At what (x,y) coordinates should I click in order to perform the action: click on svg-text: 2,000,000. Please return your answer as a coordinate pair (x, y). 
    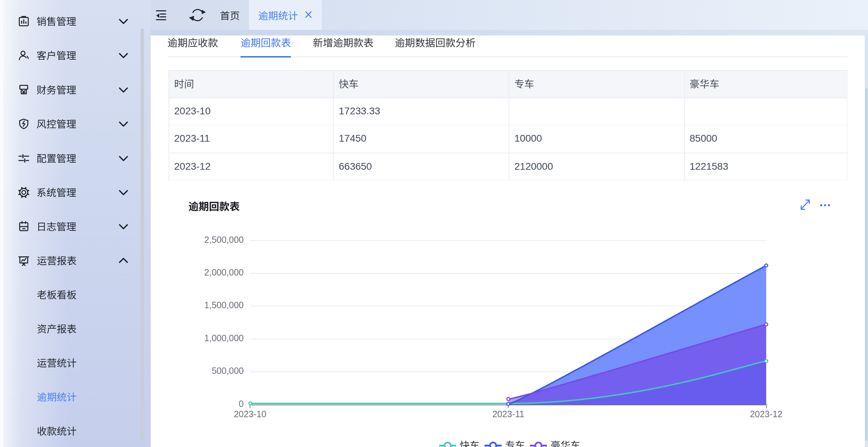
    Looking at the image, I should click on (224, 272).